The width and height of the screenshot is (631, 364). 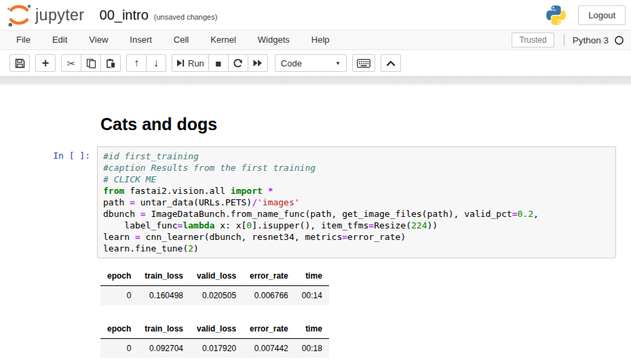 What do you see at coordinates (364, 63) in the screenshot?
I see `group-palette` at bounding box center [364, 63].